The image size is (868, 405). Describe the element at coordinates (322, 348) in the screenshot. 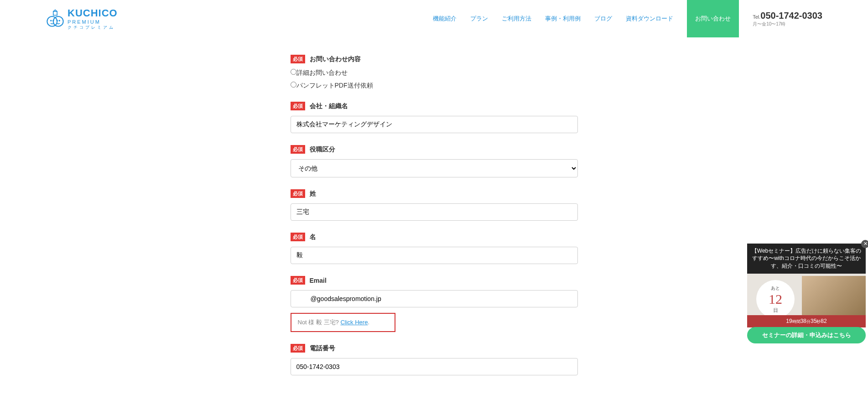

I see `phone-label: 電話番号` at that location.